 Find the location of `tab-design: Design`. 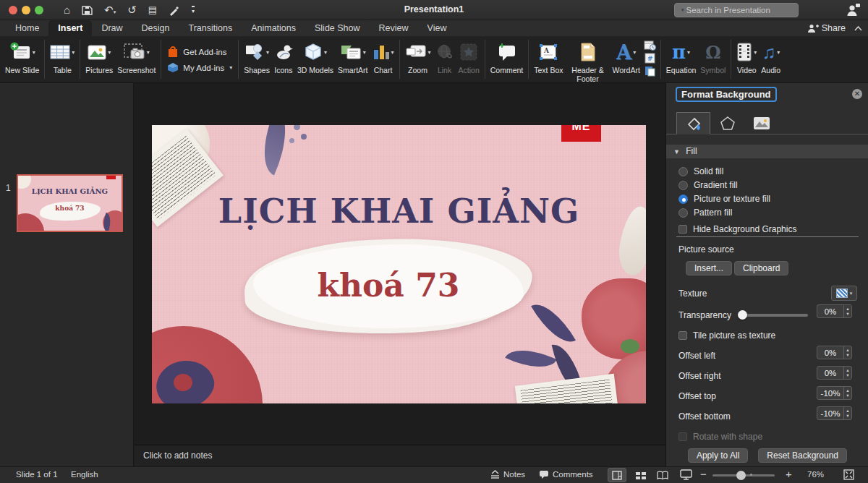

tab-design: Design is located at coordinates (156, 28).